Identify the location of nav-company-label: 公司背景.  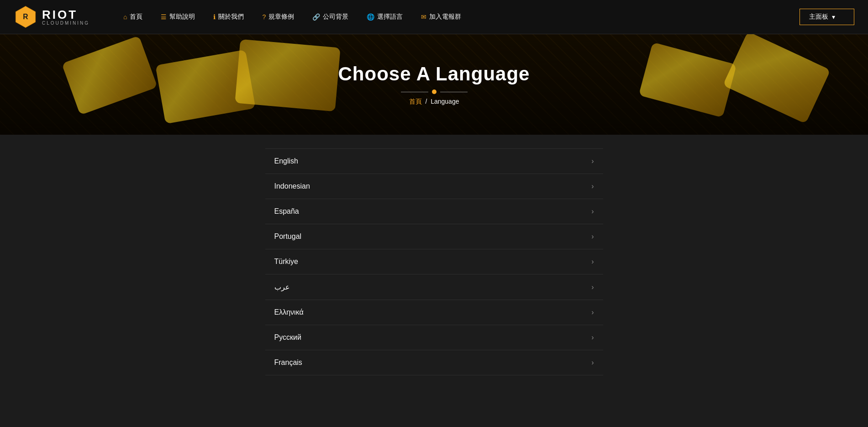
(336, 17).